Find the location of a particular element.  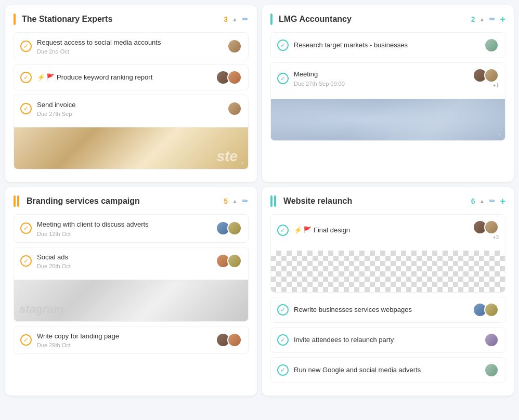

task-due-date: Due 27th Sep is located at coordinates (129, 114).